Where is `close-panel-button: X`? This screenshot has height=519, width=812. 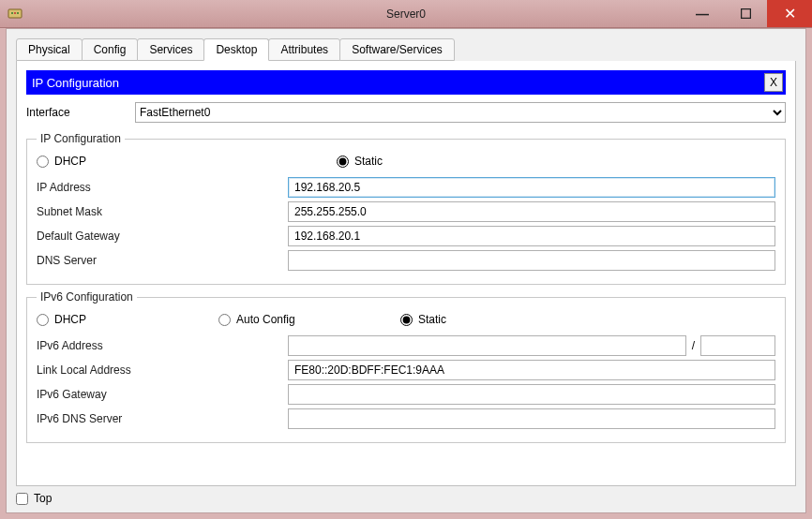 close-panel-button: X is located at coordinates (774, 82).